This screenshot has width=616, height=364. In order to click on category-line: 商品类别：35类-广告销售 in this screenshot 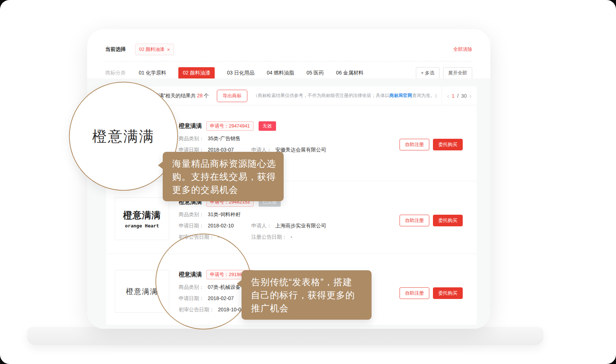, I will do `click(286, 139)`.